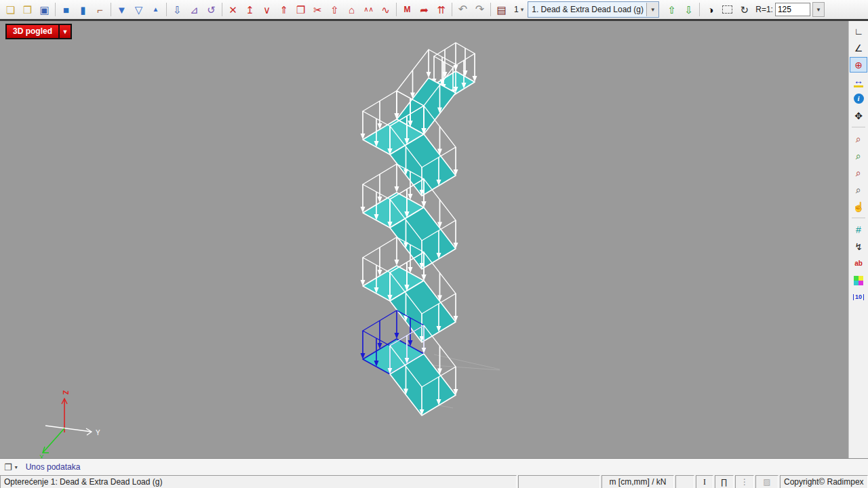  I want to click on double-roof-load-button: ∧∧, so click(369, 9).